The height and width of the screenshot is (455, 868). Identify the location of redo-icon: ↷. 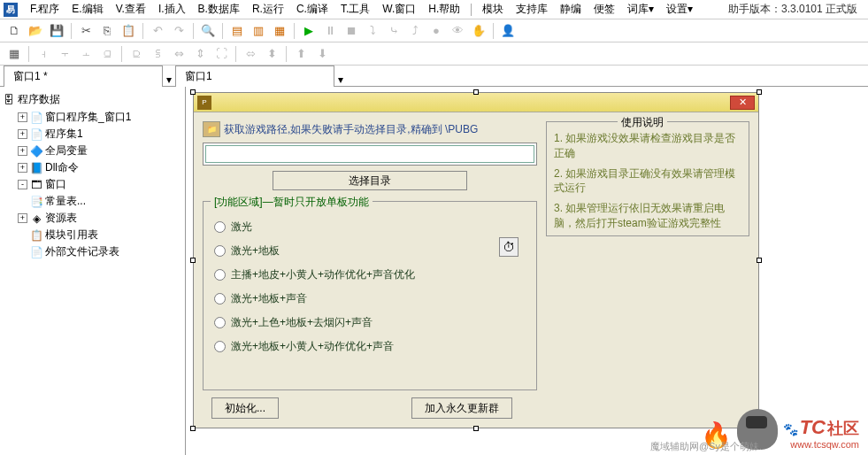
(179, 31).